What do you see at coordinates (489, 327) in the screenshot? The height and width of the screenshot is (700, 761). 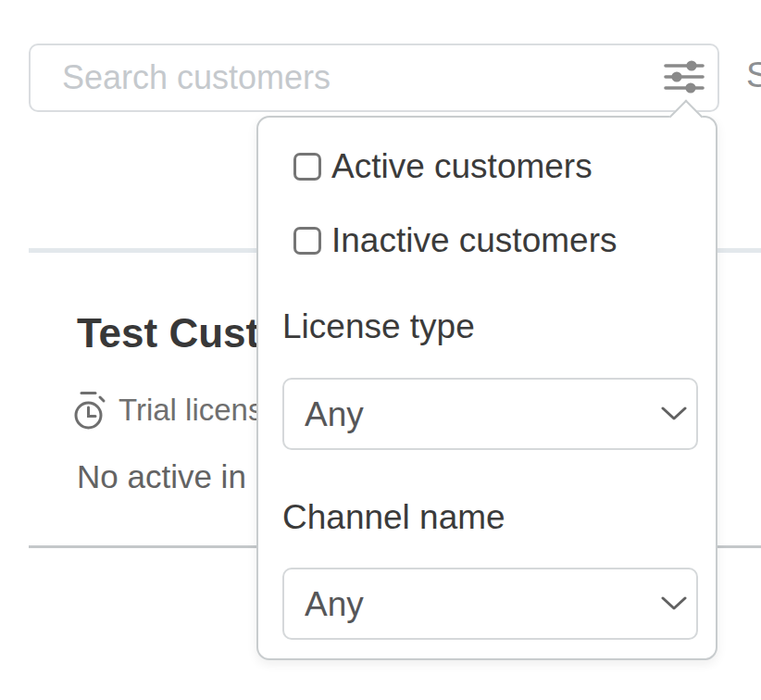 I see `license-type-label: License type` at bounding box center [489, 327].